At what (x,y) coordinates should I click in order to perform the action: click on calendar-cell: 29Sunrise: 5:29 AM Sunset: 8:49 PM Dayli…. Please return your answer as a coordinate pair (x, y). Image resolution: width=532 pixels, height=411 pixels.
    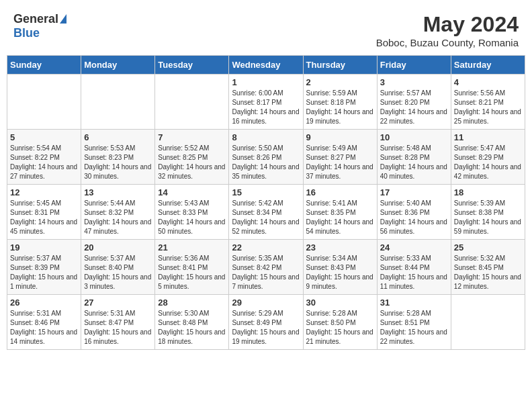
    Looking at the image, I should click on (266, 322).